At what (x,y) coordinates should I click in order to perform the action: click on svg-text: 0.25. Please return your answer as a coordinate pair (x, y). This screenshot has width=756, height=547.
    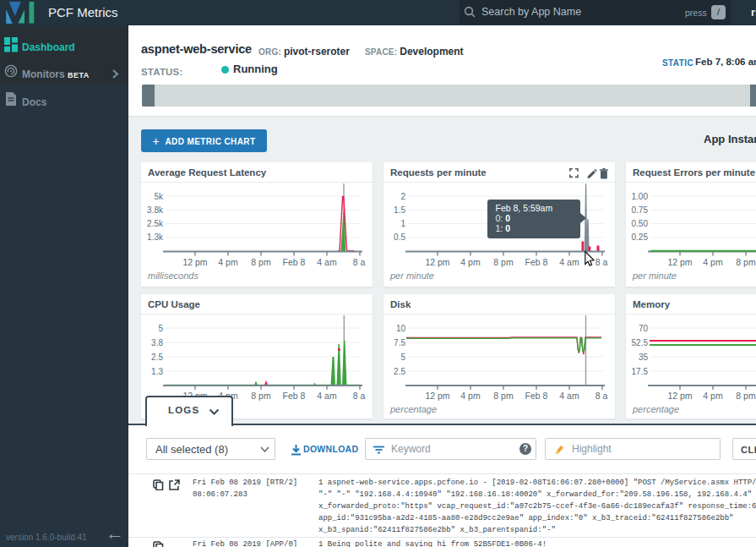
    Looking at the image, I should click on (640, 237).